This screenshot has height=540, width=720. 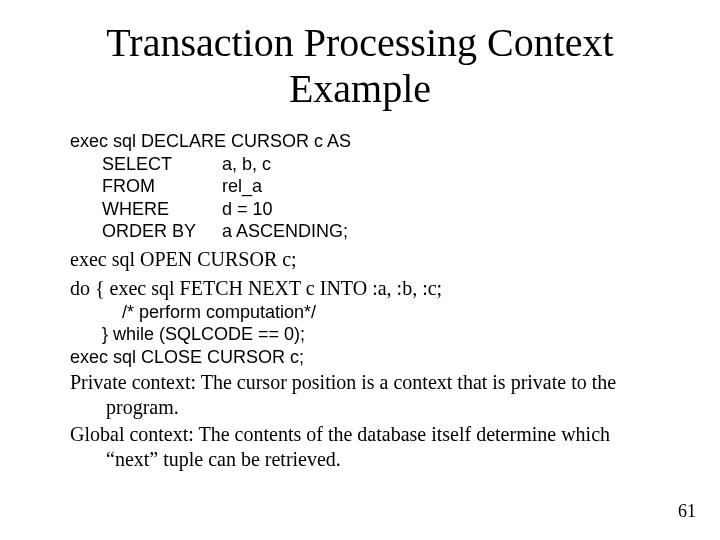 I want to click on fetch-line: do { exec sql FETCH NEXT c INTO :a, :b, …, so click(x=360, y=288).